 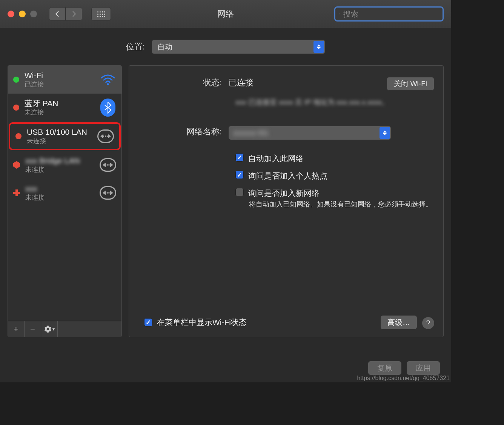 I want to click on ask-new-network-hint: 将自动加入已知网络。如果没有已知网络，您必须手动选择。, so click(x=342, y=205).